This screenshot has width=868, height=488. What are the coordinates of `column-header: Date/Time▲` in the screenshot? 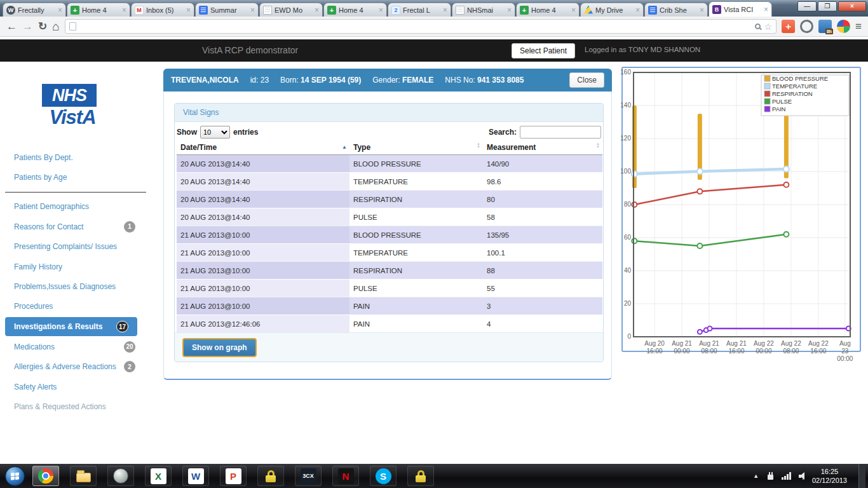 It's located at (263, 147).